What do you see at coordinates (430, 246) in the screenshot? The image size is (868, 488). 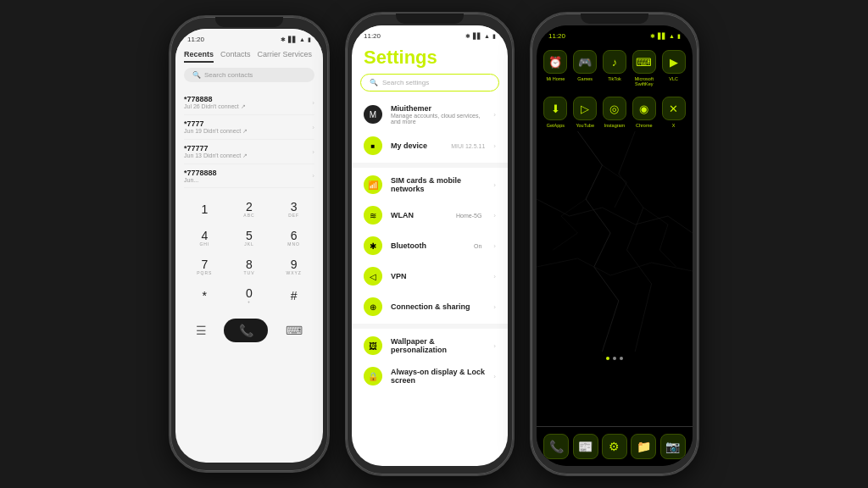 I see `settings-item-bluetooth: ✱ Bluetooth On ›` at bounding box center [430, 246].